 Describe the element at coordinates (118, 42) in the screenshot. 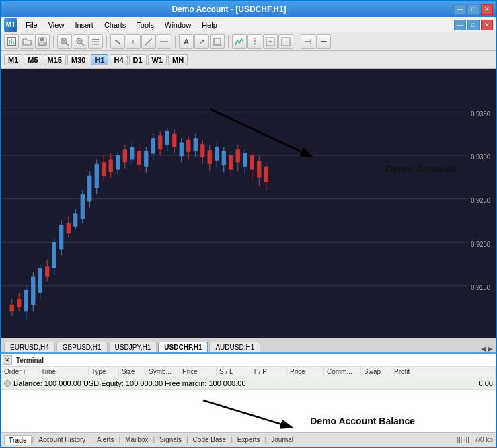

I see `cursor-button: ↖` at that location.